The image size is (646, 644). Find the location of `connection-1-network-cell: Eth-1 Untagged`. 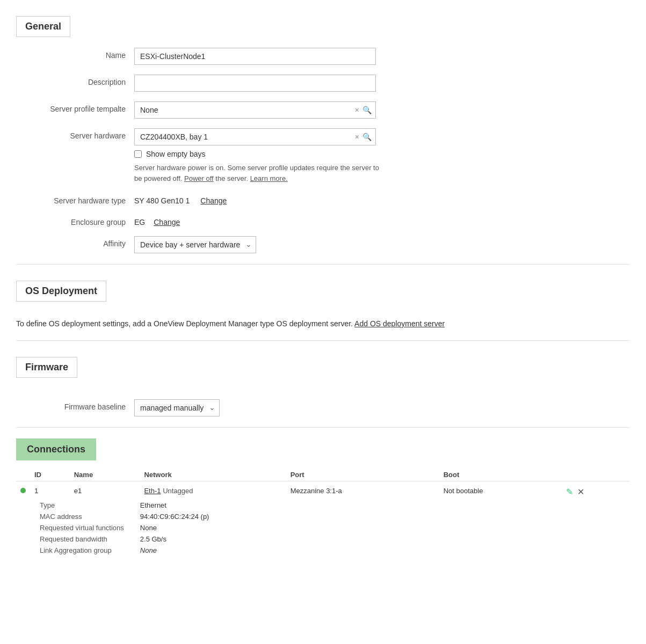

connection-1-network-cell: Eth-1 Untagged is located at coordinates (213, 490).